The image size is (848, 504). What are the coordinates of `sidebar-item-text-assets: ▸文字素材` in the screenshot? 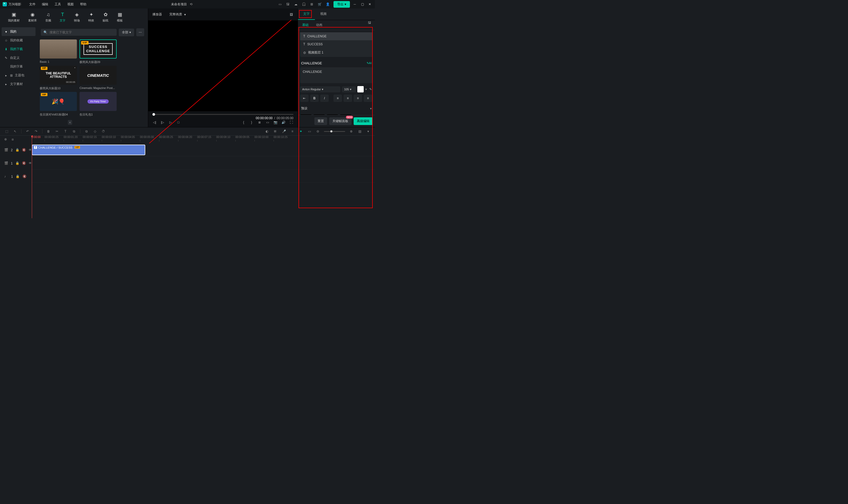 It's located at (19, 84).